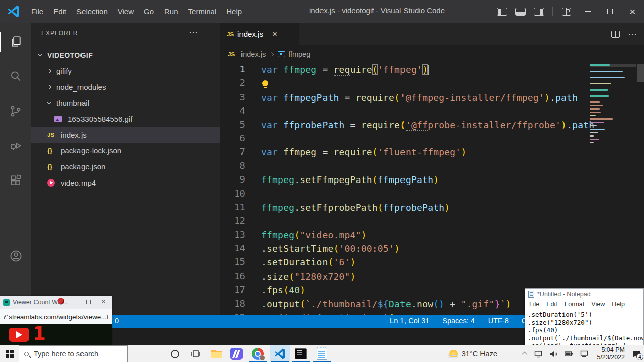 The width and height of the screenshot is (644, 362). I want to click on code-line-9: 9ffmpeg.setFfmpegPath(ffmpegPath), so click(405, 180).